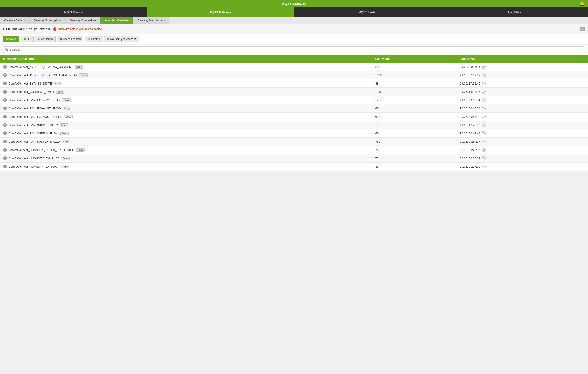 The image size is (588, 374). Describe the element at coordinates (415, 59) in the screenshot. I see `col-header-last-value: Last value` at that location.